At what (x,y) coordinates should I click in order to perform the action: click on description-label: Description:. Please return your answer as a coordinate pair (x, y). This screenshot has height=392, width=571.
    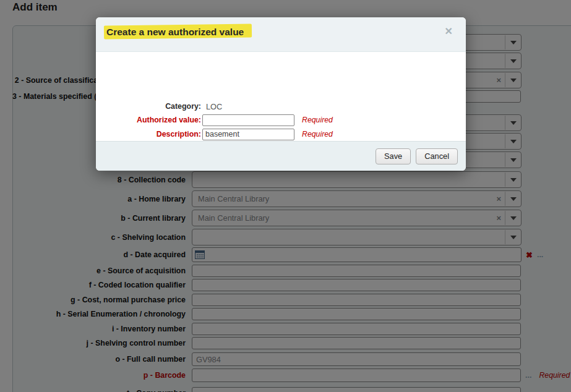
    Looking at the image, I should click on (148, 134).